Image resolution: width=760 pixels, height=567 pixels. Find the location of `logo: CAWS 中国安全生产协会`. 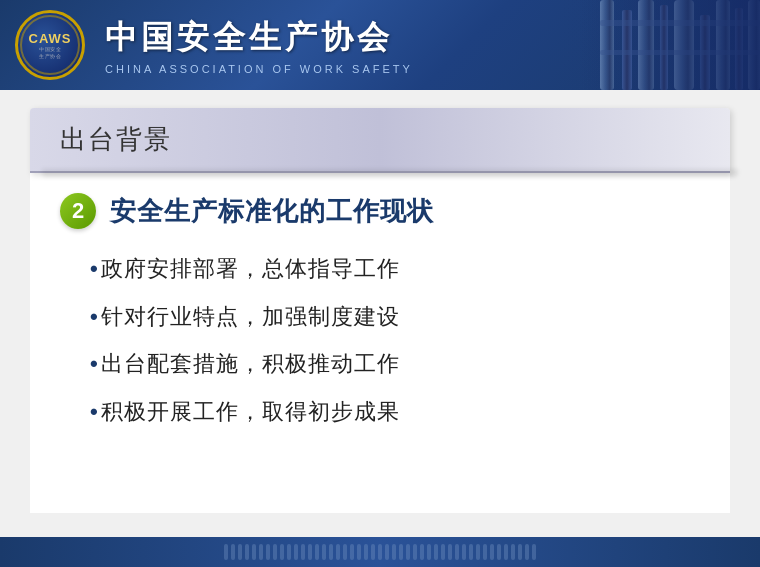

logo: CAWS 中国安全生产协会 is located at coordinates (50, 45).